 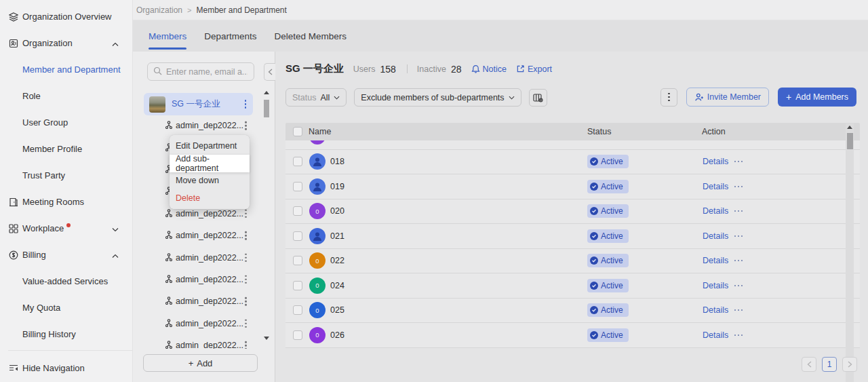 What do you see at coordinates (316, 98) in the screenshot?
I see `status-filter-select: Status All` at bounding box center [316, 98].